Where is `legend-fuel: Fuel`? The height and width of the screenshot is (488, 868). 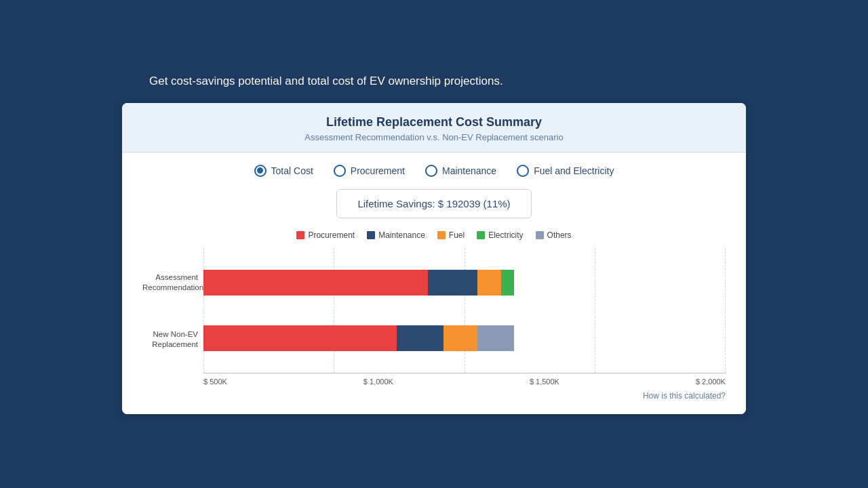 legend-fuel: Fuel is located at coordinates (451, 235).